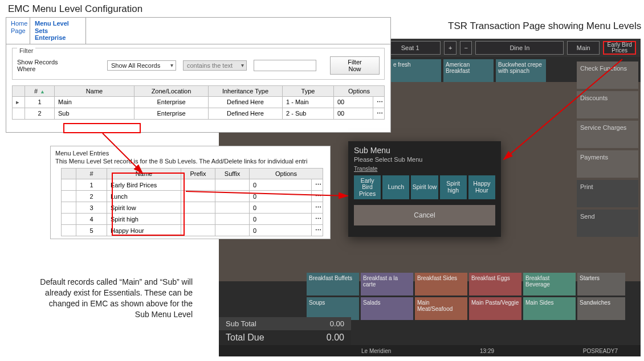  I want to click on category-tile: Salads, so click(387, 309).